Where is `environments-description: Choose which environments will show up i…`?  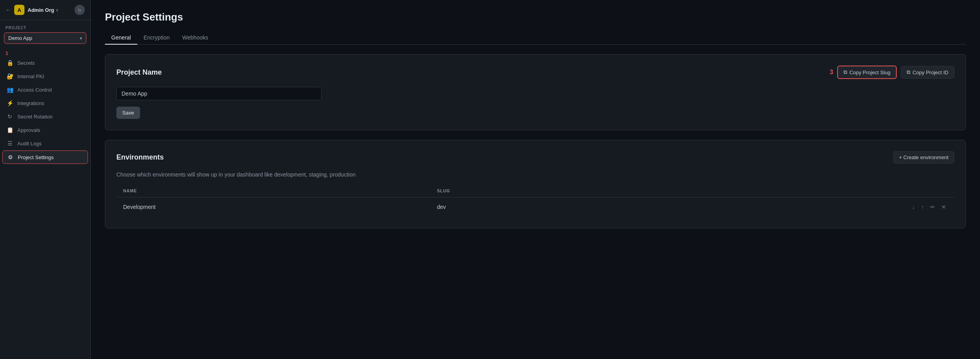 environments-description: Choose which environments will show up i… is located at coordinates (535, 175).